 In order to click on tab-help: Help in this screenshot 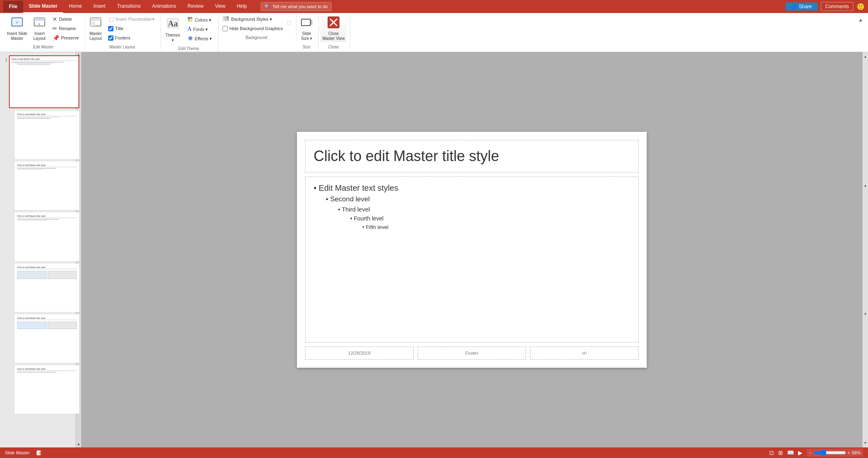, I will do `click(242, 7)`.